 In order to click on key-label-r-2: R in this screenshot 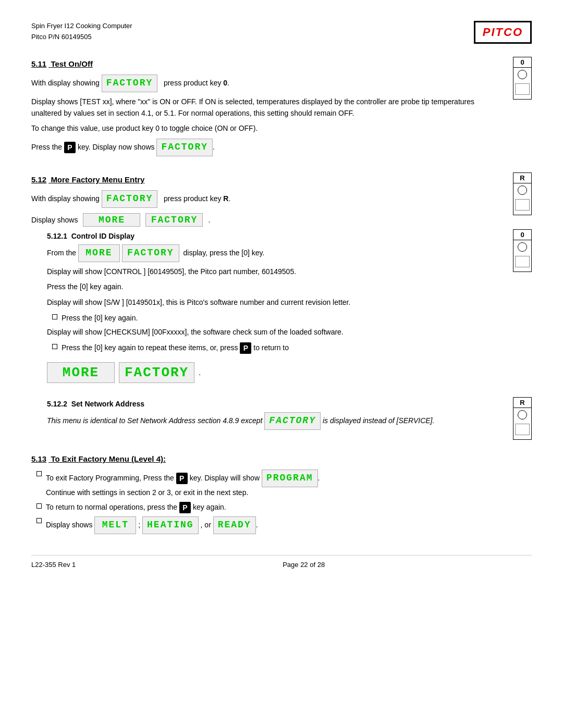, I will do `click(522, 403)`.